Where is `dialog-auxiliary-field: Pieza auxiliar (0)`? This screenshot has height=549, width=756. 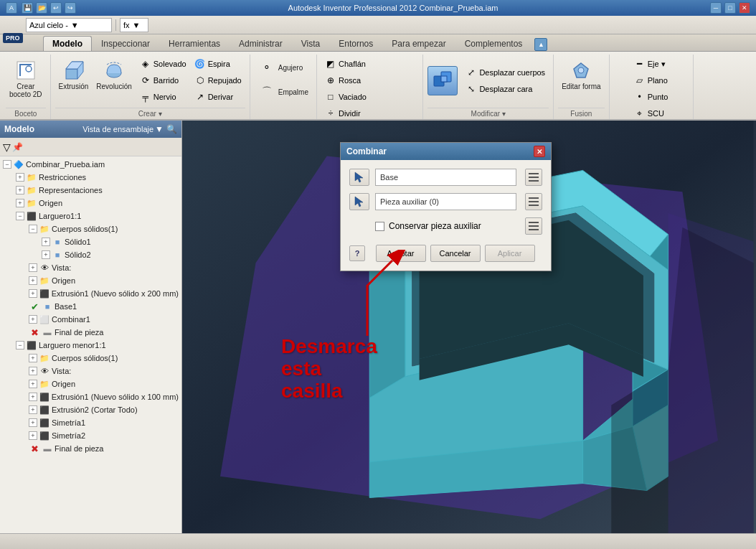
dialog-auxiliary-field: Pieza auxiliar (0) is located at coordinates (446, 202).